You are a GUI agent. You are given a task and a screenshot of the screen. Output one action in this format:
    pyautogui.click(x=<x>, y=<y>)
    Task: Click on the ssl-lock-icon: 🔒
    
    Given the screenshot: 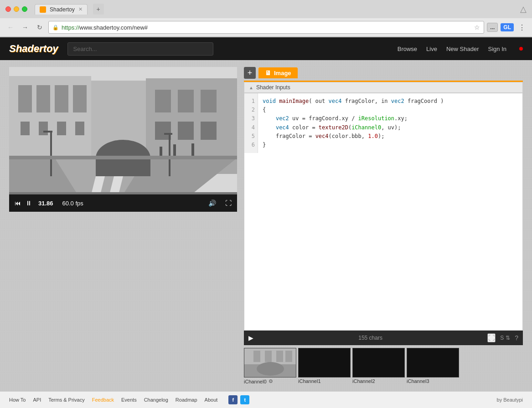 What is the action you would take?
    pyautogui.click(x=56, y=27)
    